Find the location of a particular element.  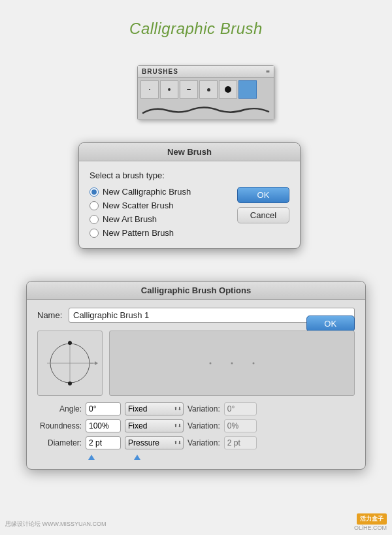

radio-label-scatter: New Scatter Brush is located at coordinates (138, 205).